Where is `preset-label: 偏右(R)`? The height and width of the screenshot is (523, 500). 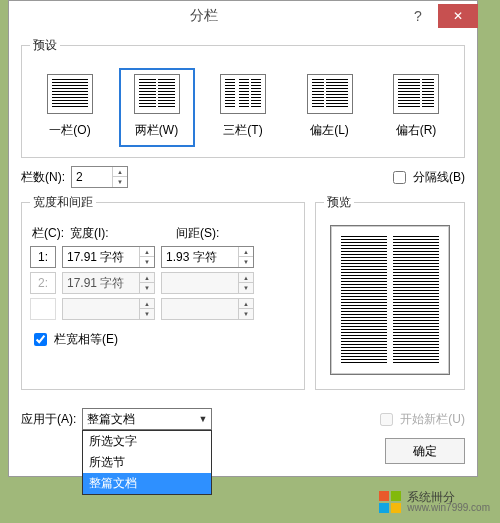 preset-label: 偏右(R) is located at coordinates (416, 130).